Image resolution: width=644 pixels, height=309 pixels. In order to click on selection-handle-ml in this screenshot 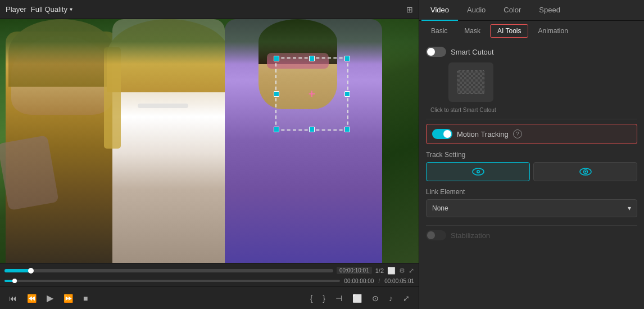, I will do `click(276, 94)`.